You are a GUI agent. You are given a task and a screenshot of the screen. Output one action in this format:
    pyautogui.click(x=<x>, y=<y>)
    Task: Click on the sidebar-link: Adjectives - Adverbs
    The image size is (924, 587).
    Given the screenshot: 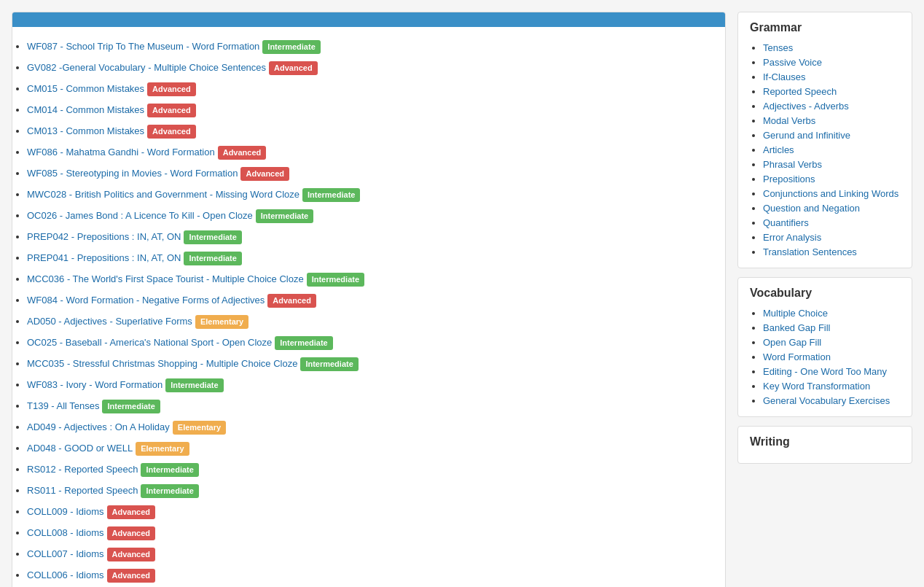 What is the action you would take?
    pyautogui.click(x=806, y=106)
    